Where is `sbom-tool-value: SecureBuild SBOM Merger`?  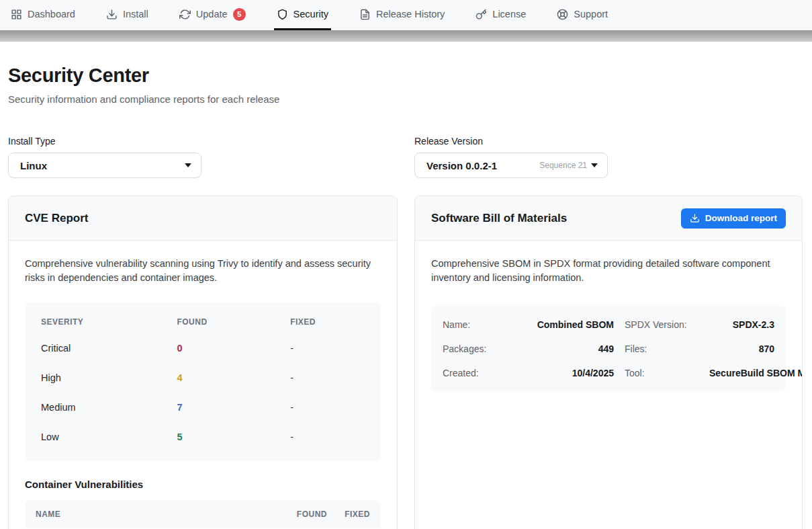
sbom-tool-value: SecureBuild SBOM Merger is located at coordinates (756, 373).